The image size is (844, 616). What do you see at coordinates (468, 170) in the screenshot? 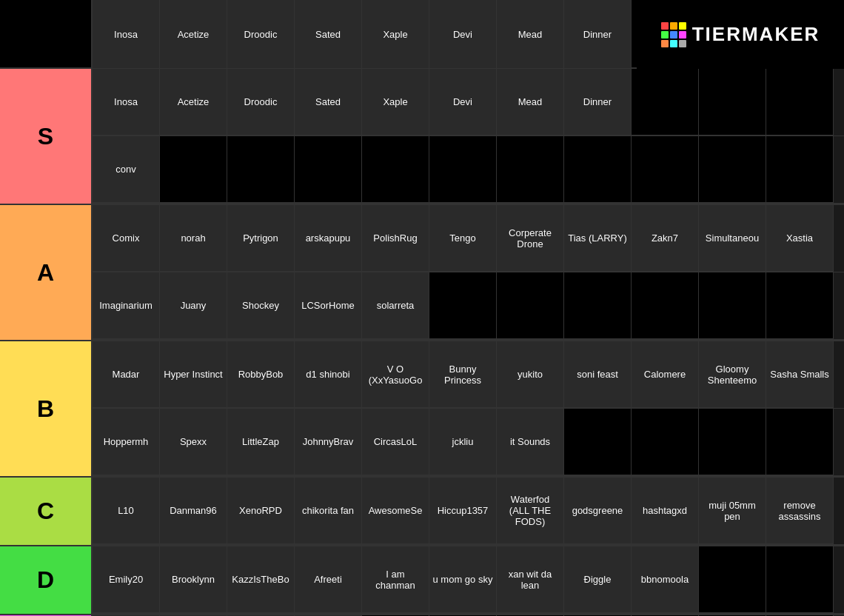
I see `tier-content-row: conv` at bounding box center [468, 170].